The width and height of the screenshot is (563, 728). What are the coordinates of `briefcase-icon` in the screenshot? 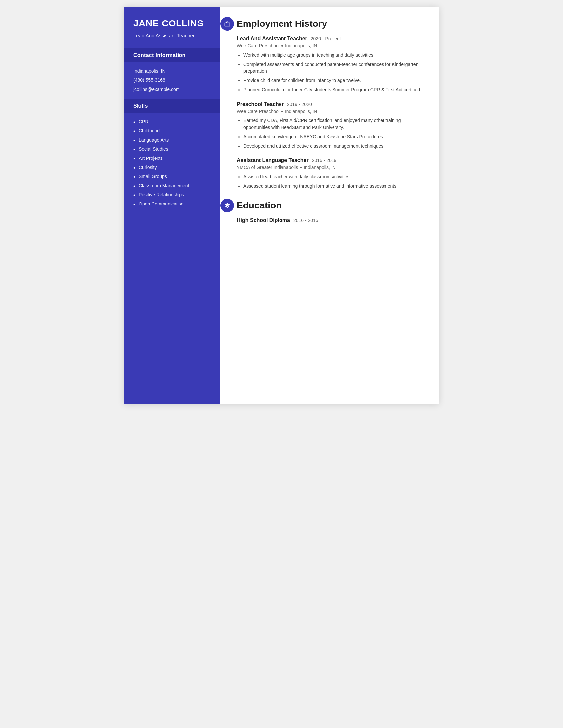 It's located at (227, 24).